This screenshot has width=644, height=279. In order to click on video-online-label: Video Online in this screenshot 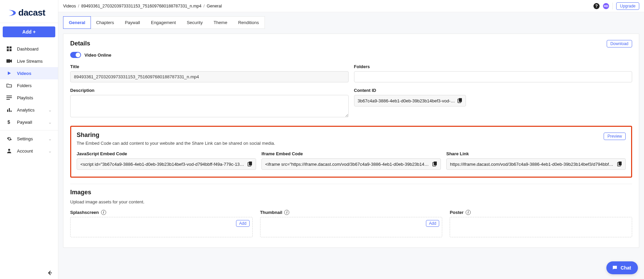, I will do `click(98, 55)`.